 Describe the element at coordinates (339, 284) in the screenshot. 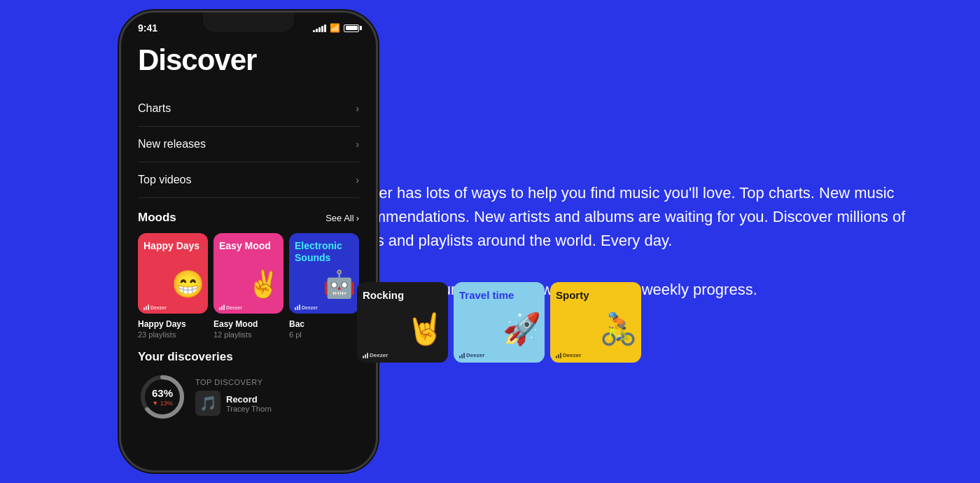

I see `mood-card-emoji: 🤖` at that location.